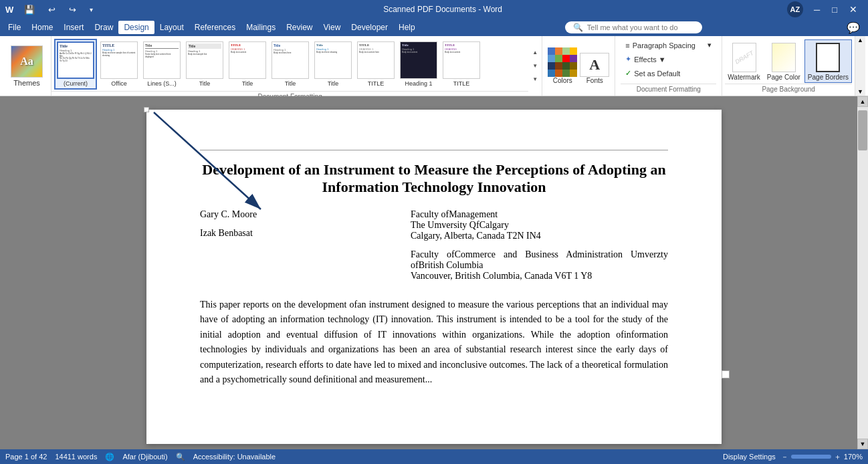 Image resolution: width=868 pixels, height=464 pixels. I want to click on abstract-text: This paper reports on the development of…, so click(434, 342).